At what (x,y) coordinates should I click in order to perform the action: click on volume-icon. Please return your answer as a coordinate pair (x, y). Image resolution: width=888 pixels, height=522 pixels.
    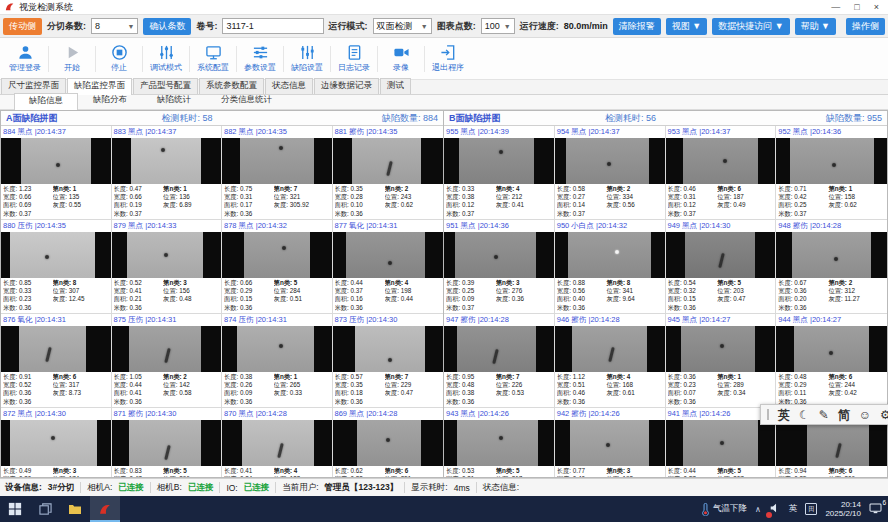
    Looking at the image, I should click on (775, 509).